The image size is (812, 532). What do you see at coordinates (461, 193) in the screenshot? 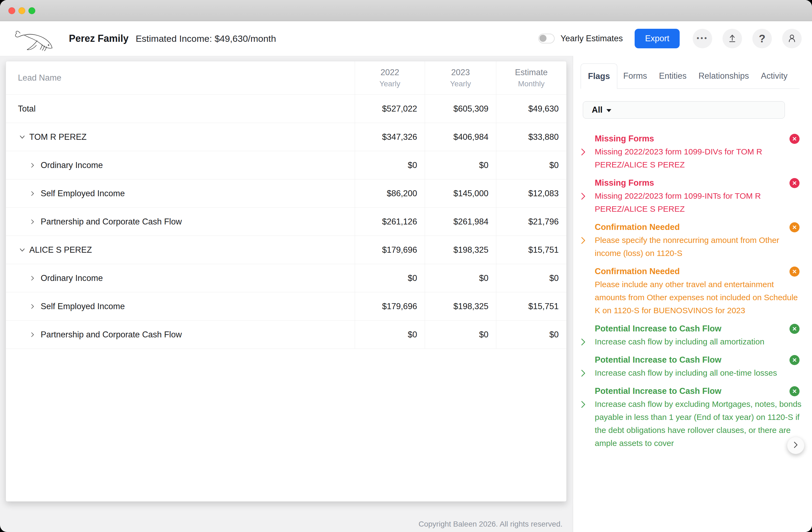
I see `cell-2023: $145,000` at bounding box center [461, 193].